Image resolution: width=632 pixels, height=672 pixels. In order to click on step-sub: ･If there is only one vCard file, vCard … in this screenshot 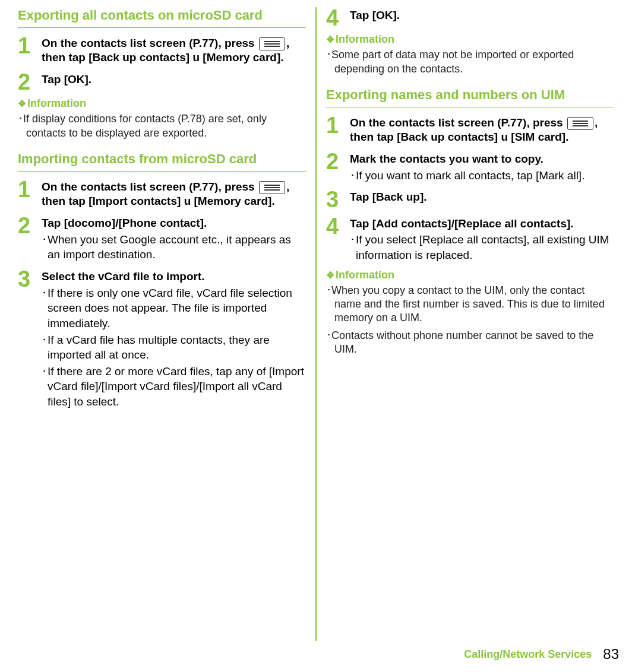, I will do `click(173, 309)`.